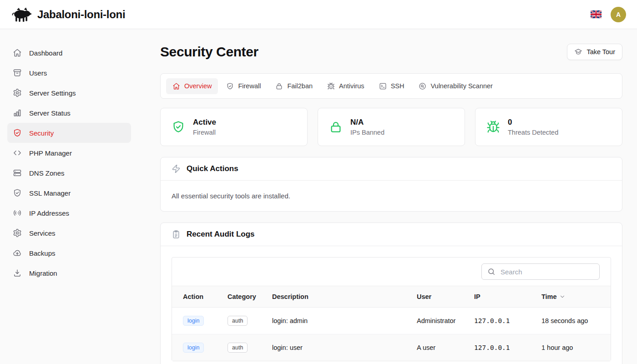 The width and height of the screenshot is (637, 364). What do you see at coordinates (596, 15) in the screenshot?
I see `language-flag-icon` at bounding box center [596, 15].